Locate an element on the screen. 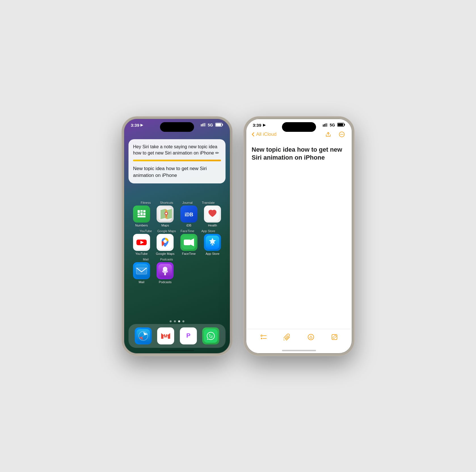 The height and width of the screenshot is (472, 476). checklist-button is located at coordinates (264, 337).